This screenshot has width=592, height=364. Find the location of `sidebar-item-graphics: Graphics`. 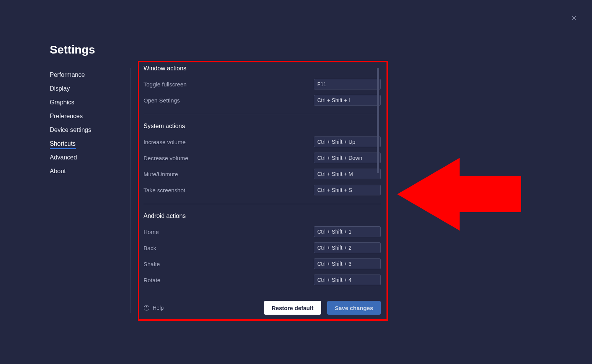

sidebar-item-graphics: Graphics is located at coordinates (90, 102).